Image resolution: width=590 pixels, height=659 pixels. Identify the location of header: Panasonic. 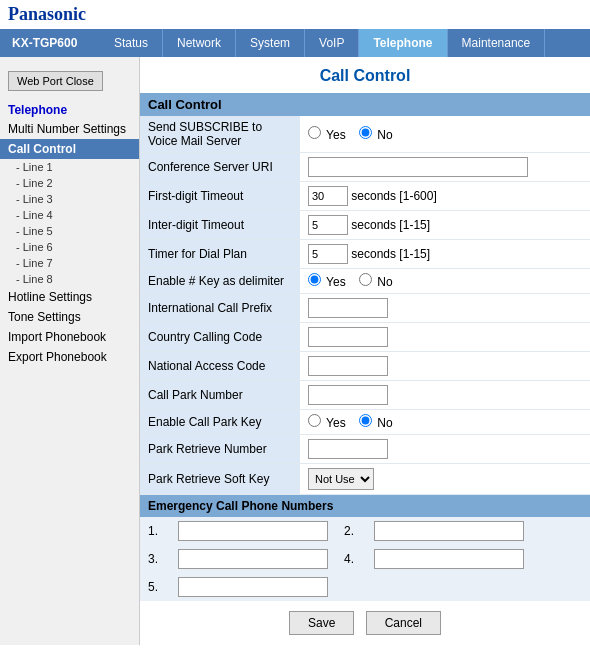
(295, 14).